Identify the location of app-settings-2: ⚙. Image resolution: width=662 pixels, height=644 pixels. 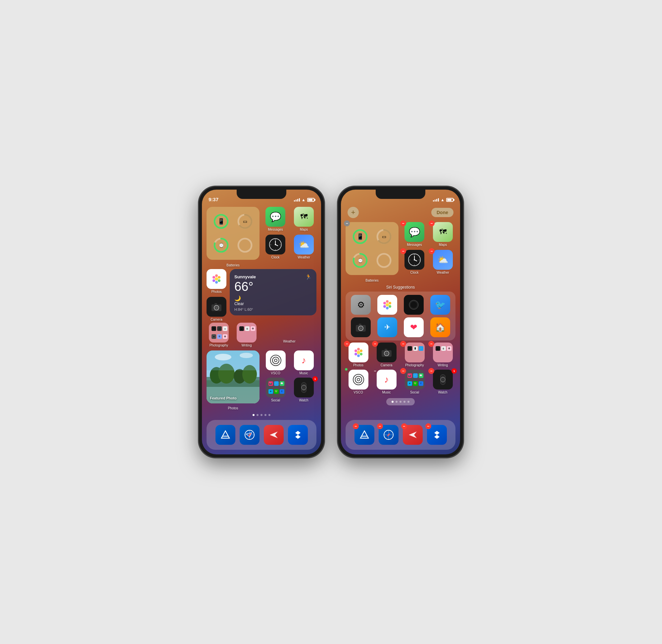
(361, 305).